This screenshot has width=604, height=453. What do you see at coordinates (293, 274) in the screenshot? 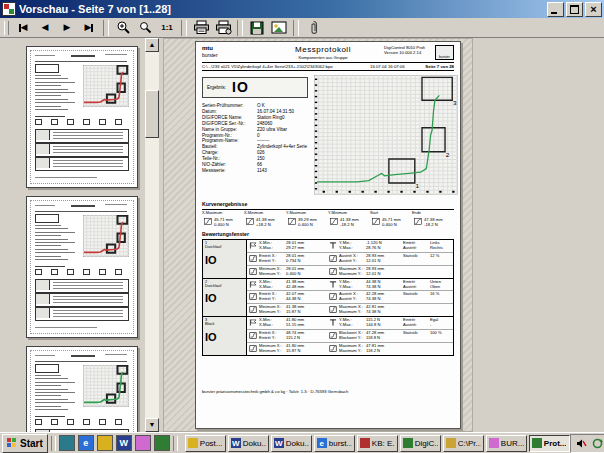
I see `detail-value: 0.400 N` at bounding box center [293, 274].